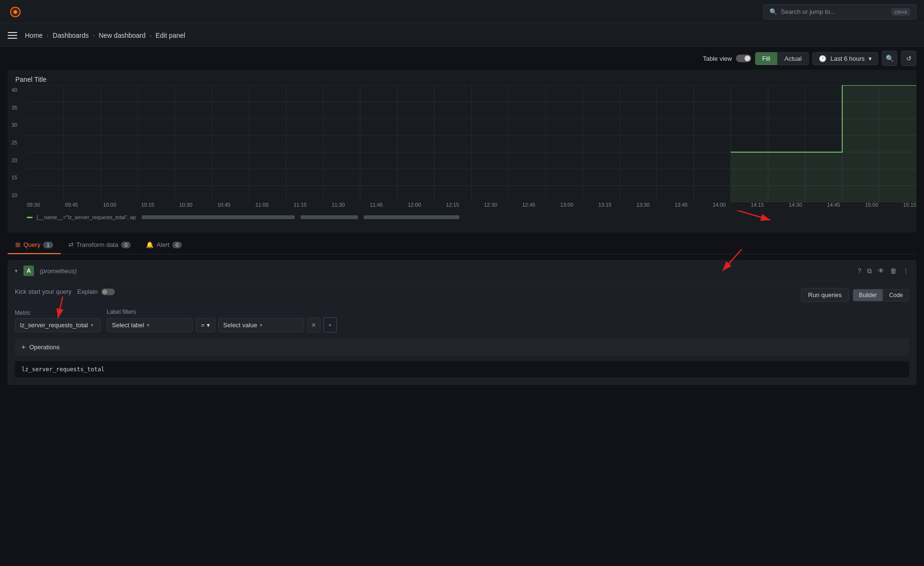 The image size is (924, 566). What do you see at coordinates (808, 11) in the screenshot?
I see `search-placeholder: Search or jump to...` at bounding box center [808, 11].